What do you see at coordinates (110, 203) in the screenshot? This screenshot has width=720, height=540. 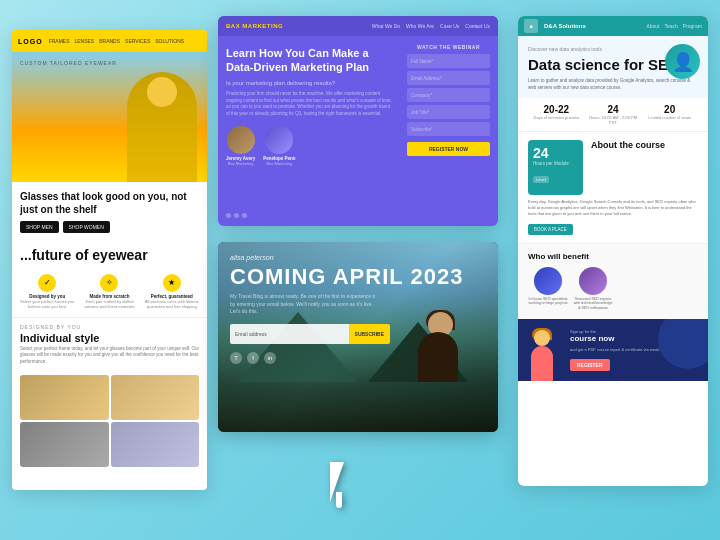 I see `eyewear-heading: Glasses that look good on you, not just …` at bounding box center [110, 203].